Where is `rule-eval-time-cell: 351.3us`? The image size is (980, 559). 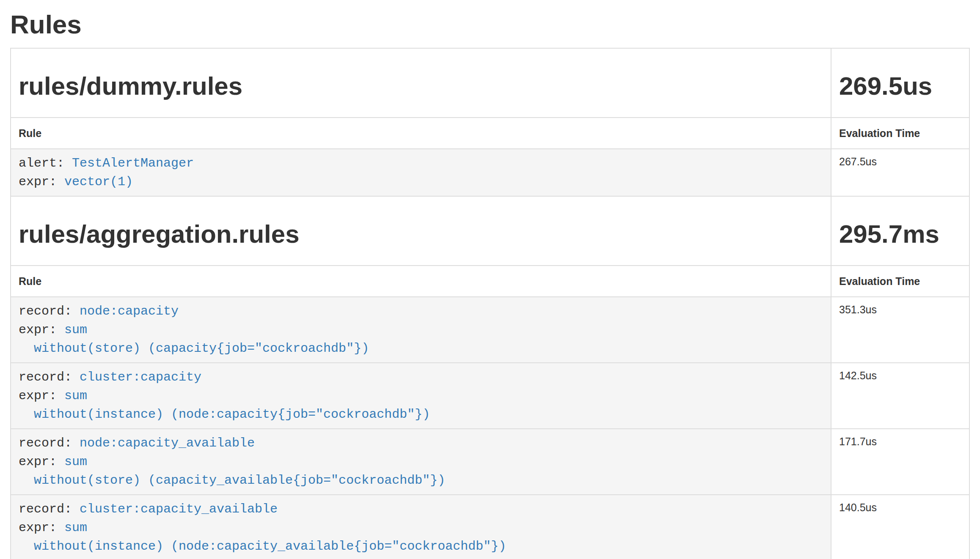 rule-eval-time-cell: 351.3us is located at coordinates (900, 330).